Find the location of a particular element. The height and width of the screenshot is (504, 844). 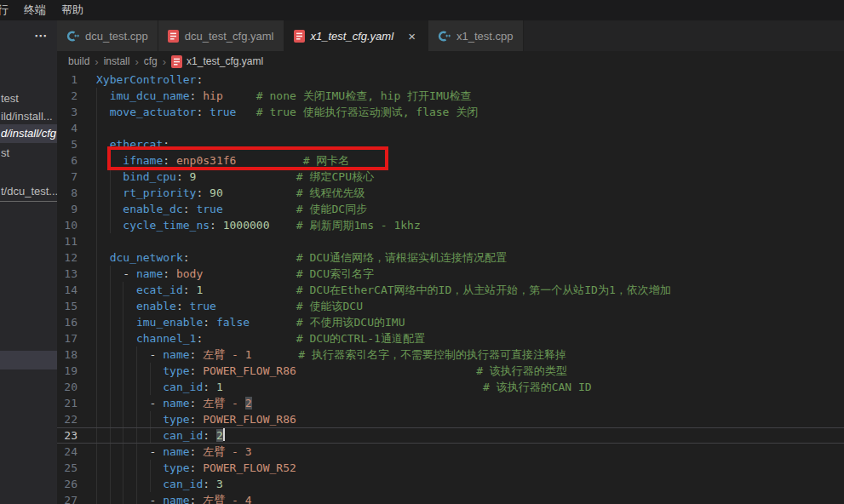

line-content: can_id: 1 # 该执行器的CAN ID is located at coordinates (470, 387).